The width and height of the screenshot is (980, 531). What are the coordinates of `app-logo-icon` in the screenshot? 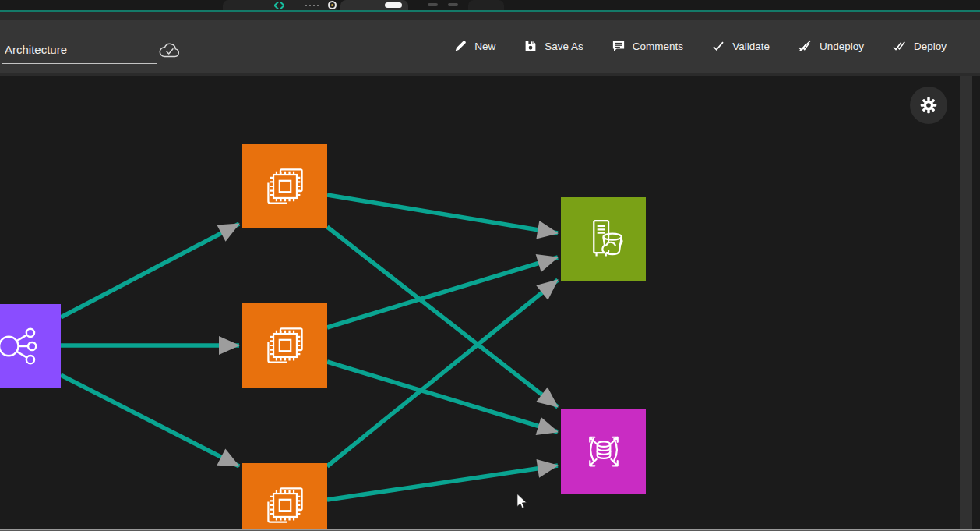 It's located at (279, 5).